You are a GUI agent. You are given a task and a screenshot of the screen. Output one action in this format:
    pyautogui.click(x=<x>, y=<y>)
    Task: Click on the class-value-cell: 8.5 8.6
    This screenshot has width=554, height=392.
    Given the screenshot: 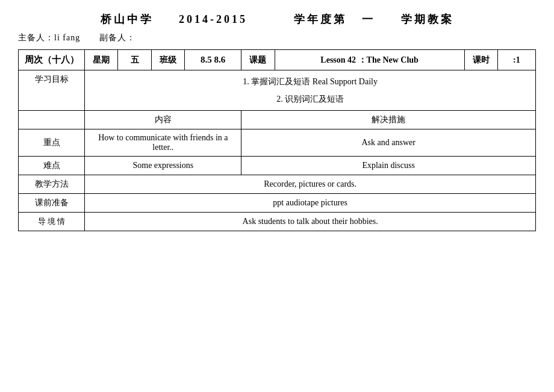 What is the action you would take?
    pyautogui.click(x=213, y=60)
    